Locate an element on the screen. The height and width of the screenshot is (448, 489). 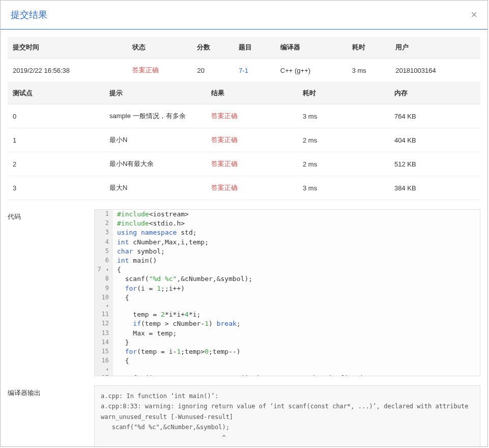
code-line: 6int main() is located at coordinates (287, 261).